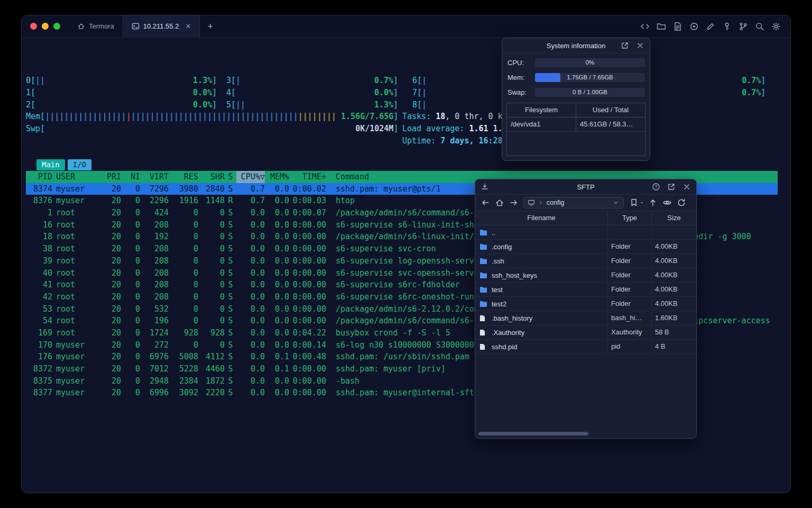 Image resolution: width=812 pixels, height=508 pixels. I want to click on column-filename: Filename, so click(541, 218).